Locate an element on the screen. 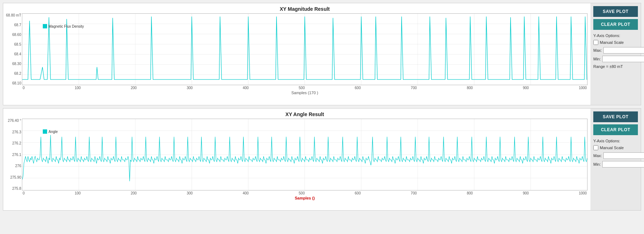 The width and height of the screenshot is (644, 234). angle-min-row: Min: is located at coordinates (616, 164).